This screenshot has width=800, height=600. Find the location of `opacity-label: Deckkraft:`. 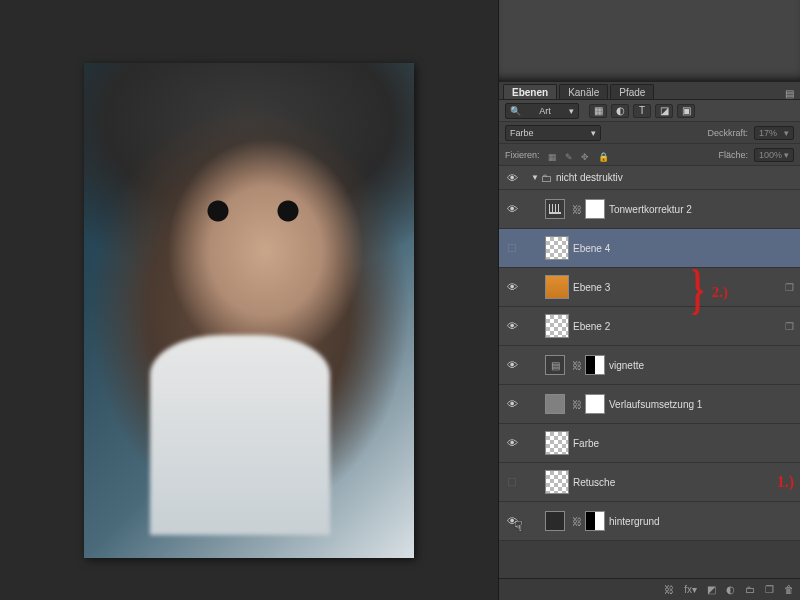

opacity-label: Deckkraft: is located at coordinates (728, 133).